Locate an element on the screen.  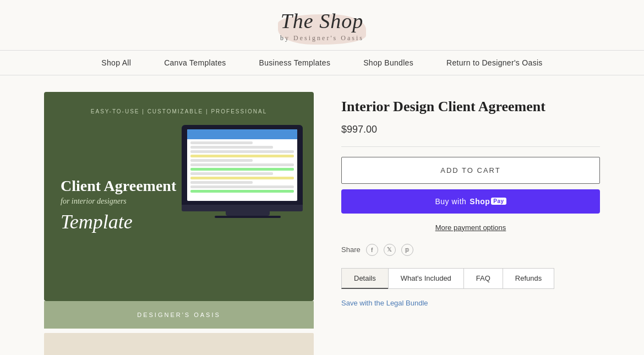
buy-now-prefix: Buy with is located at coordinates (450, 201).